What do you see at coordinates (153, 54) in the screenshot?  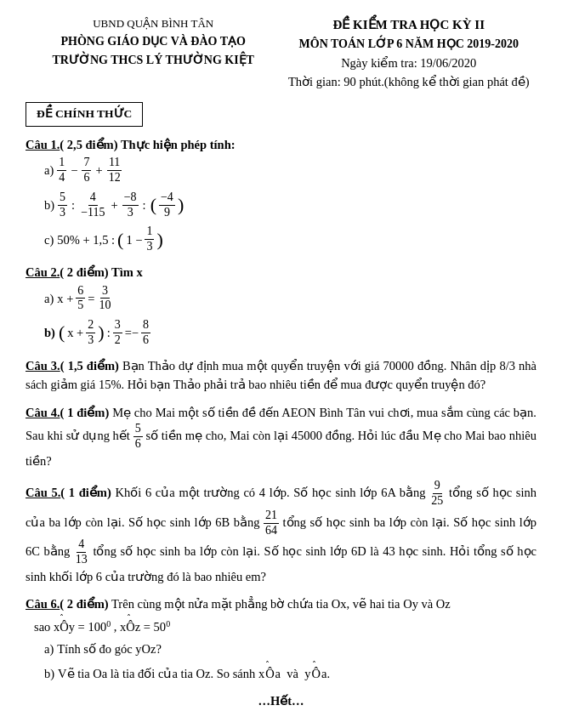 I see `header-left: UBND QUẬN BÌNH TÂN PHÒNG GIÁO DỤC VÀ ĐÀO…` at bounding box center [153, 54].